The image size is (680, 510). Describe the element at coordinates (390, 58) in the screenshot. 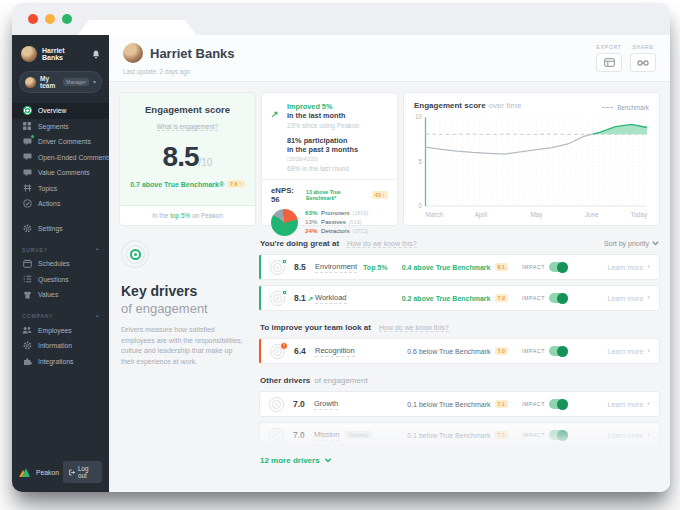

I see `page-header: Harriet Banks Last update: 2 days ago EX…` at that location.